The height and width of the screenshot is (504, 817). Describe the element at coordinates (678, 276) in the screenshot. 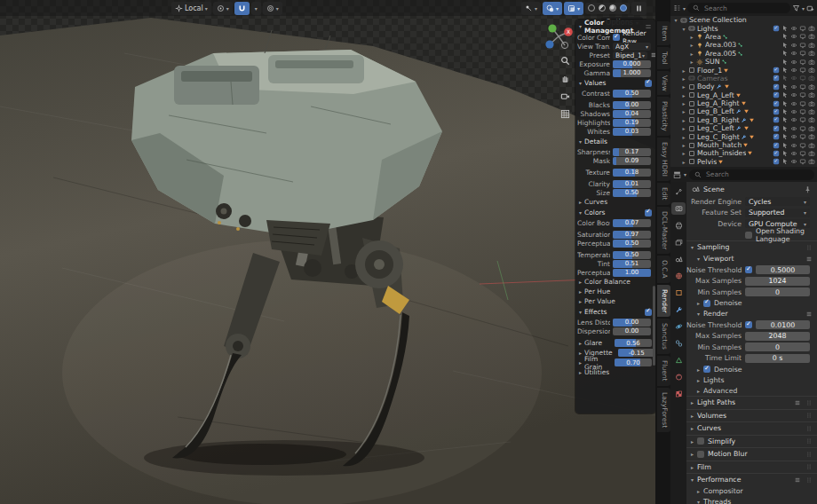

I see `properties-tab-world` at that location.